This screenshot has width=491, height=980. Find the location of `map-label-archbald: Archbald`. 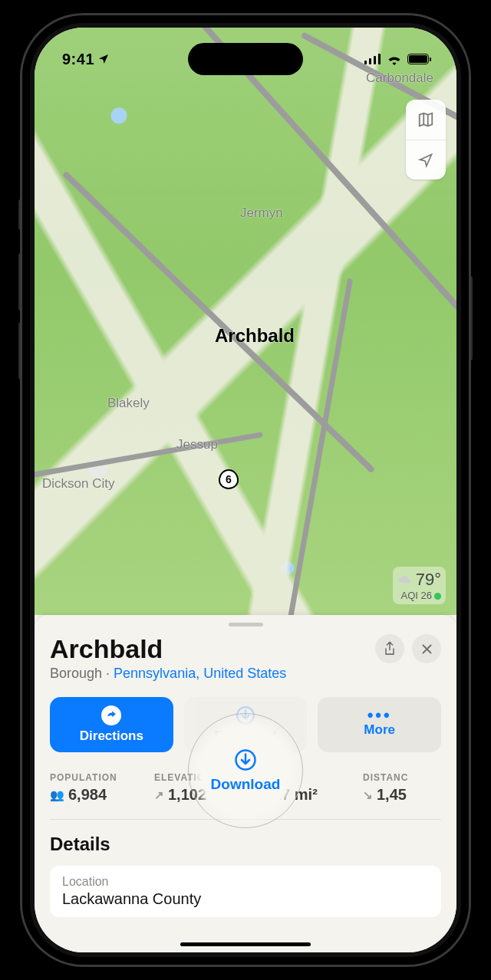

map-label-archbald: Archbald is located at coordinates (255, 336).